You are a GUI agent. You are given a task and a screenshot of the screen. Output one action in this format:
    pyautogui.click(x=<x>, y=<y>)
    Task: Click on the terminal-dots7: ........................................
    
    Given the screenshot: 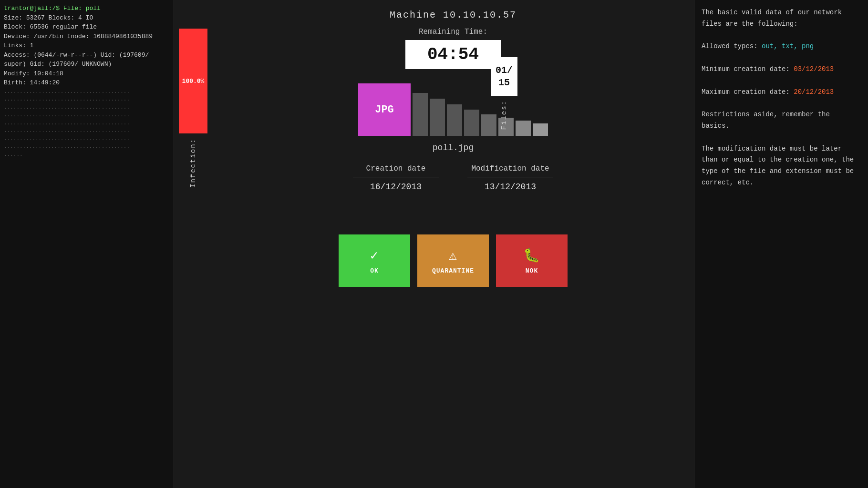 What is the action you would take?
    pyautogui.click(x=87, y=139)
    